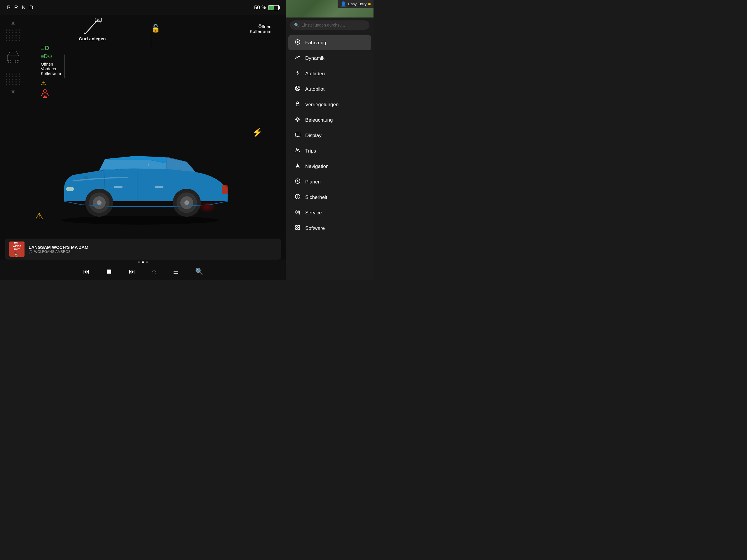 This screenshot has height=560, width=747. What do you see at coordinates (155, 28) in the screenshot?
I see `lock-icon-container: 🔓` at bounding box center [155, 28].